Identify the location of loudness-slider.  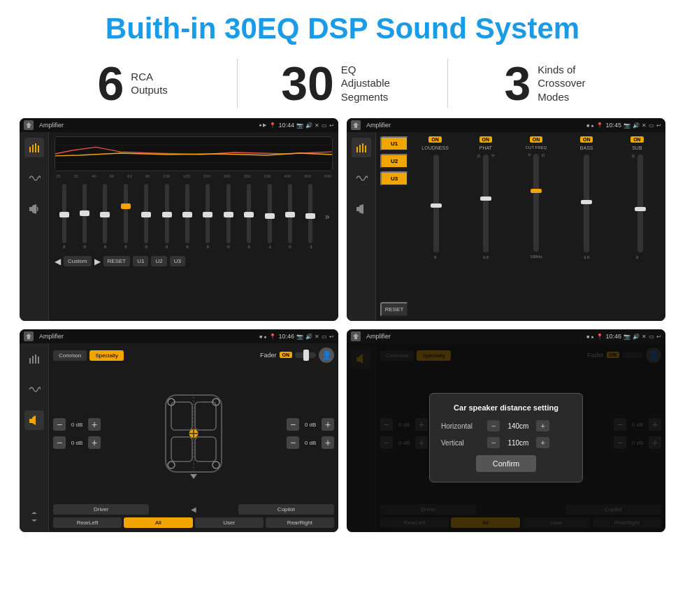
(436, 203).